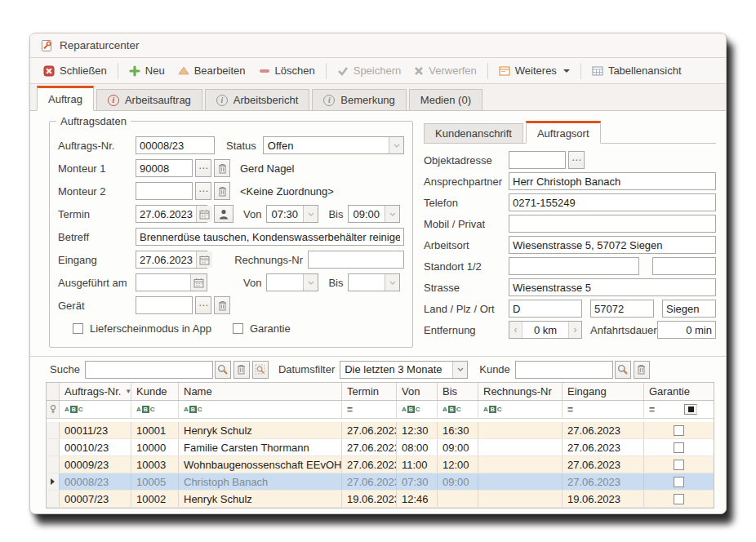  What do you see at coordinates (505, 71) in the screenshot?
I see `form-icon` at bounding box center [505, 71].